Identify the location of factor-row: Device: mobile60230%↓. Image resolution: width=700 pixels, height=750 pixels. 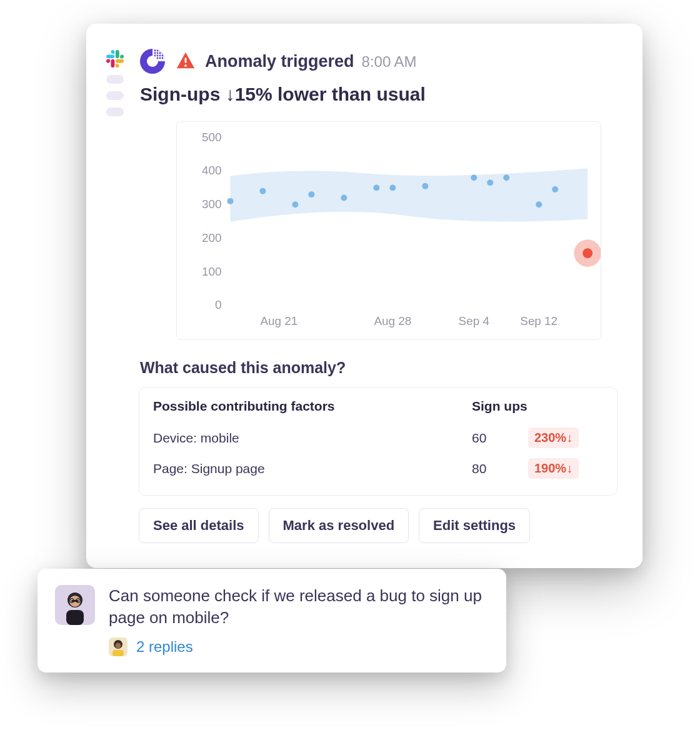
(378, 438).